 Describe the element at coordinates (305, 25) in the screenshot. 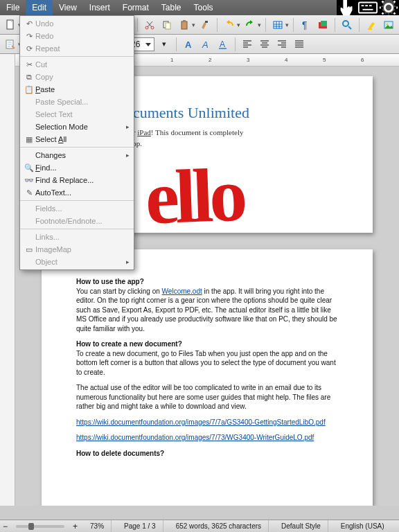

I see `nonprinting-icon: ¶` at that location.